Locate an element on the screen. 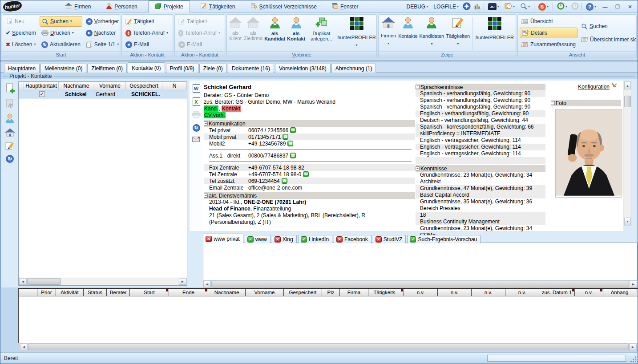  column-header-nachname: Nachname is located at coordinates (77, 86).